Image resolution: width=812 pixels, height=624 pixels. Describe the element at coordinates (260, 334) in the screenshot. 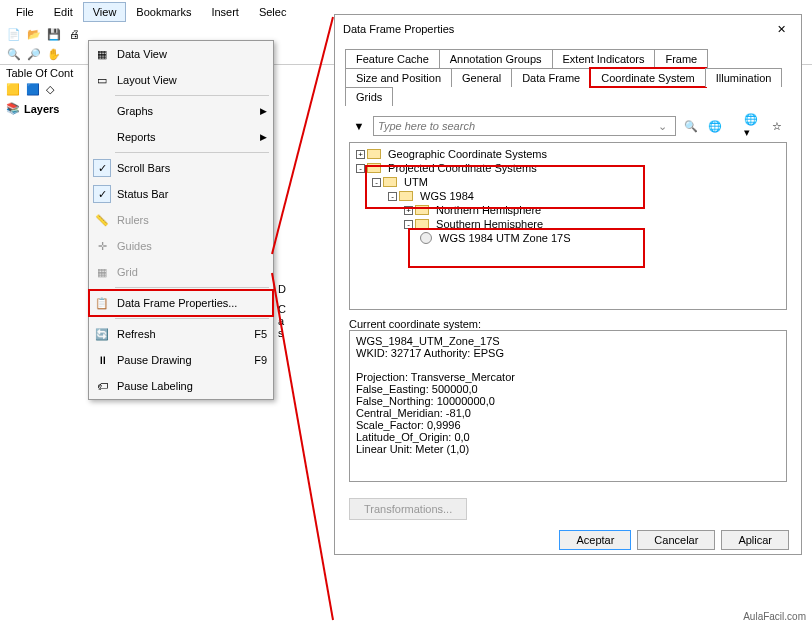

I see `refresh-shortcut: F5` at that location.